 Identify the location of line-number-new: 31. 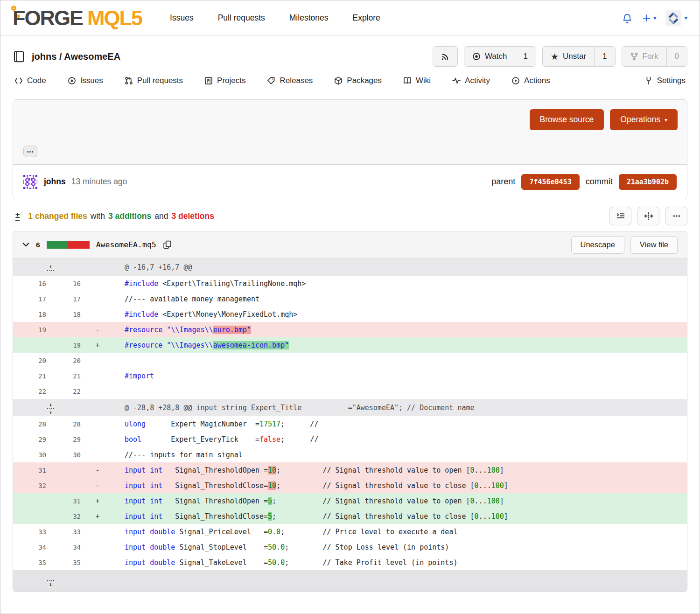
(73, 501).